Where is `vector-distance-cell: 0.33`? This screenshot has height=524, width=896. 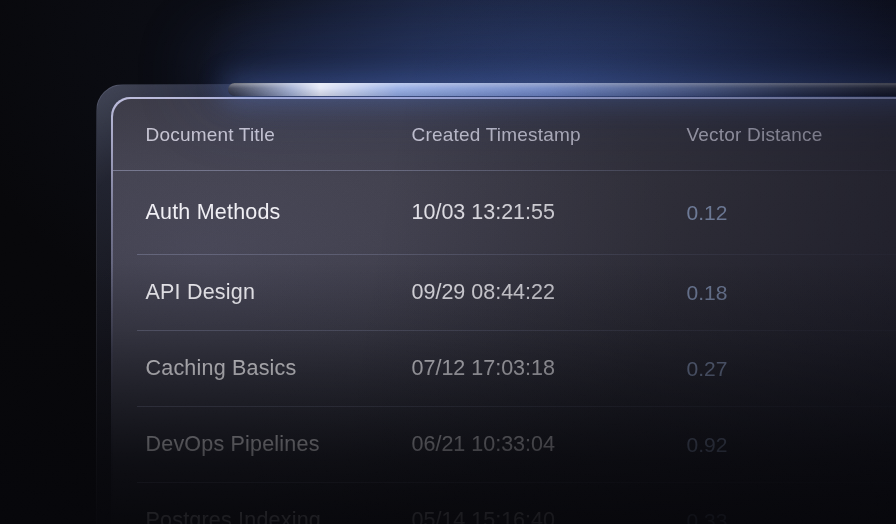
vector-distance-cell: 0.33 is located at coordinates (792, 516).